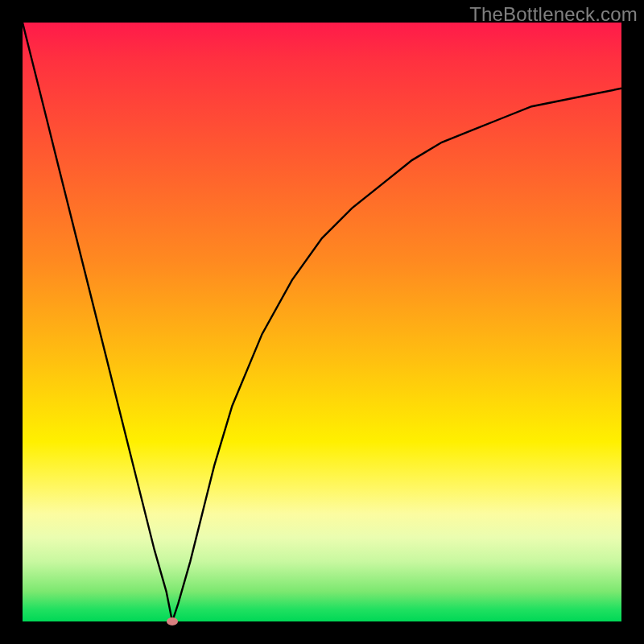 Image resolution: width=644 pixels, height=644 pixels. I want to click on optimal-point-marker, so click(172, 621).